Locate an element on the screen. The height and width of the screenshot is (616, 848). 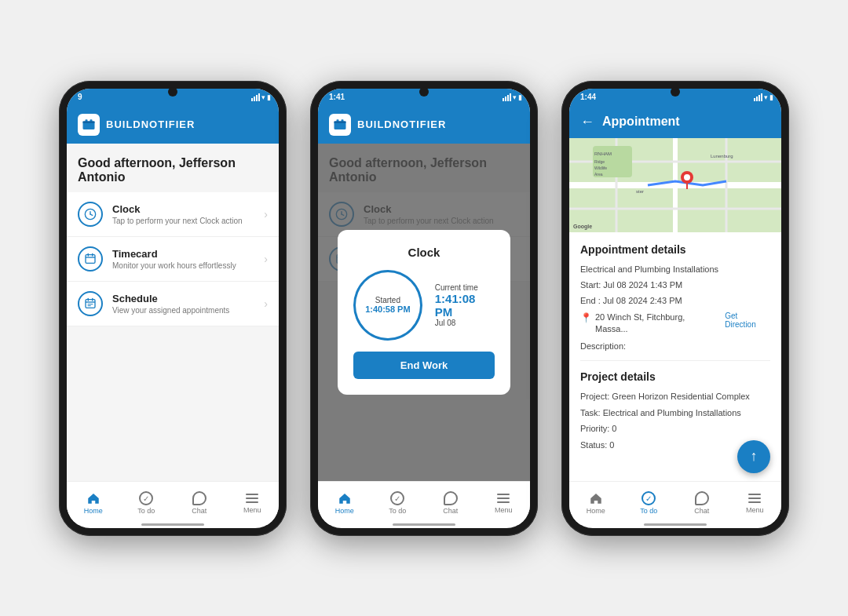
phone-2-home-indicator is located at coordinates (424, 527).